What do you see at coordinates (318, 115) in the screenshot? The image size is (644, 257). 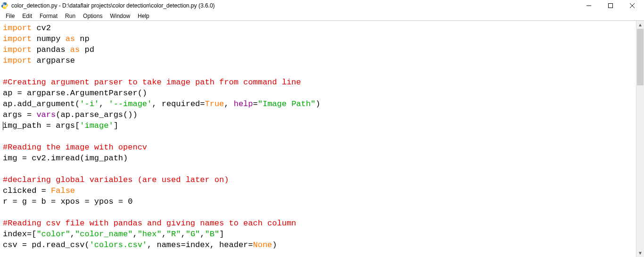 I see `code-line: args = vars(ap.parse_args())` at bounding box center [318, 115].